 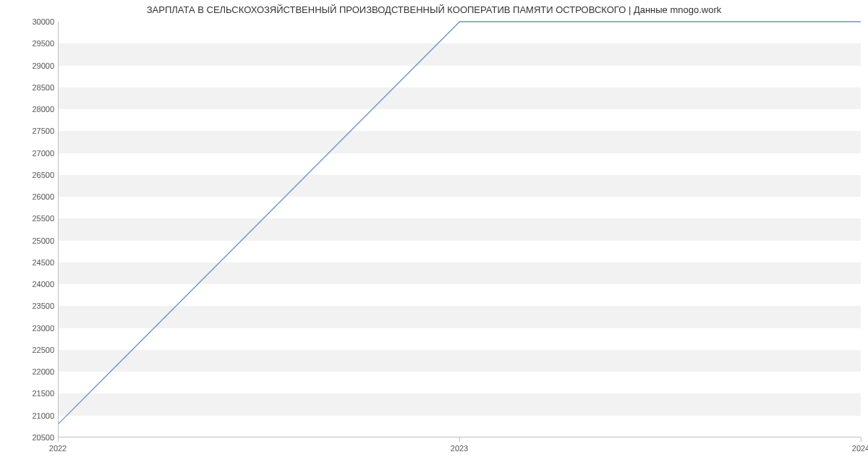 What do you see at coordinates (29, 393) in the screenshot?
I see `y-tick-label: 21500` at bounding box center [29, 393].